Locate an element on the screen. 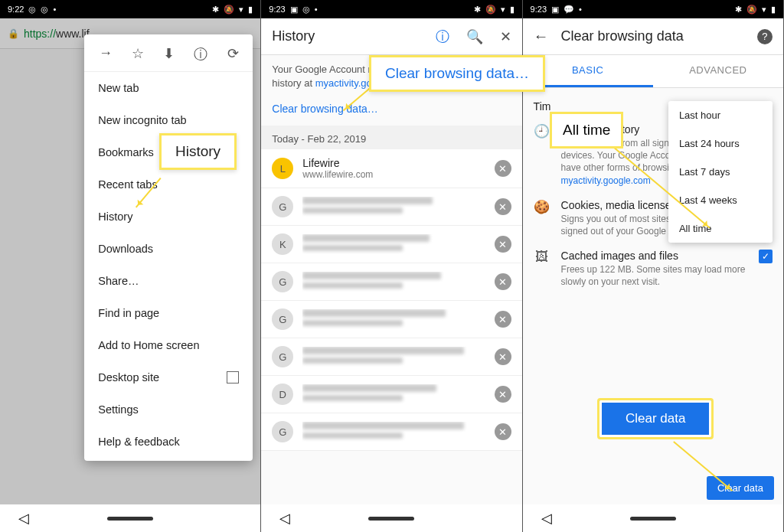 Image resolution: width=784 pixels, height=532 pixels. myactivity-link: myactivity.go is located at coordinates (344, 83).